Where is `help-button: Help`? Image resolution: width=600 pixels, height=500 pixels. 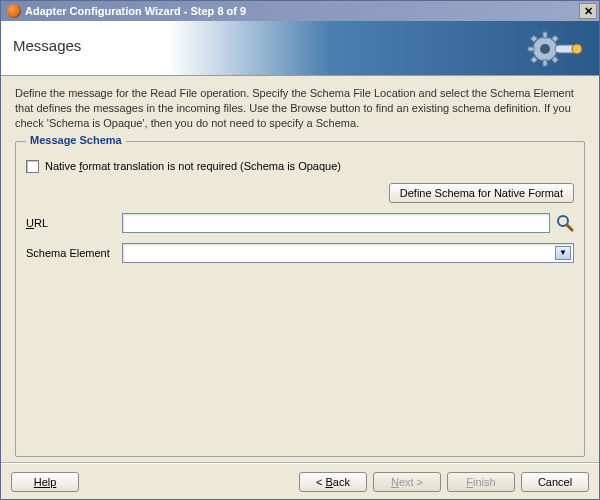 help-button: Help is located at coordinates (45, 482).